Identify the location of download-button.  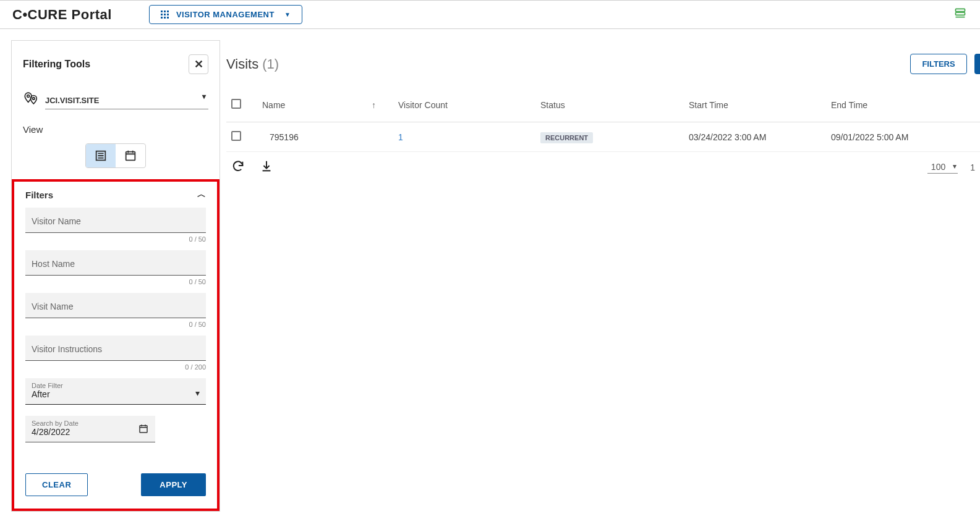
(266, 167).